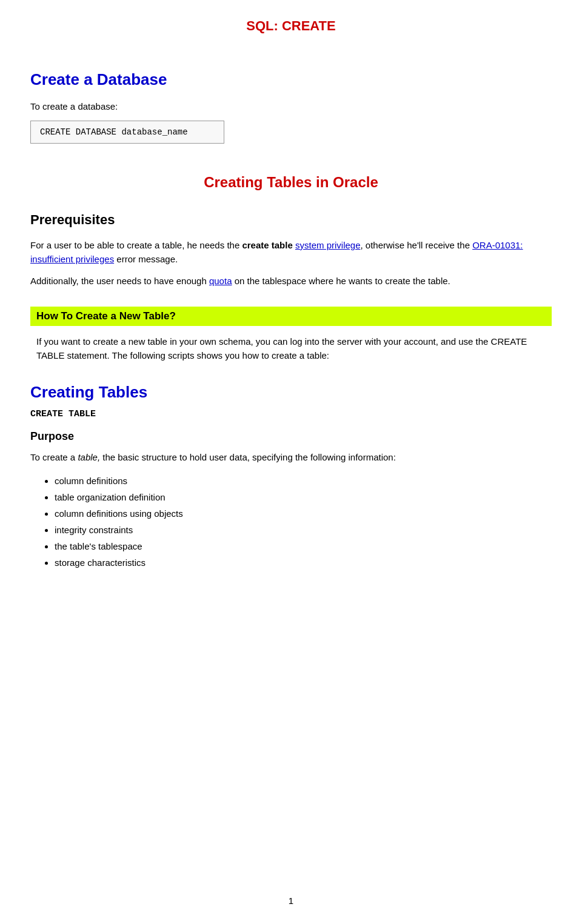 The width and height of the screenshot is (582, 924). I want to click on quota-link: quota, so click(221, 281).